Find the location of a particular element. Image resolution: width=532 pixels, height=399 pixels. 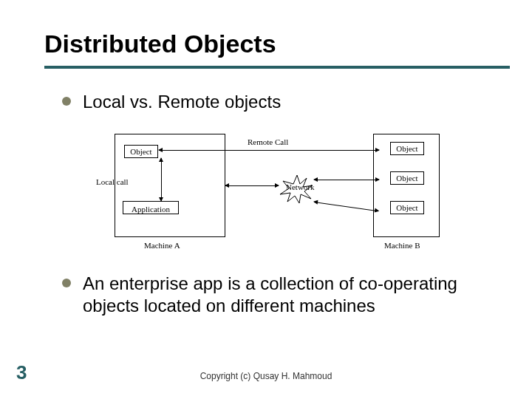

application-box: Application is located at coordinates (151, 208).